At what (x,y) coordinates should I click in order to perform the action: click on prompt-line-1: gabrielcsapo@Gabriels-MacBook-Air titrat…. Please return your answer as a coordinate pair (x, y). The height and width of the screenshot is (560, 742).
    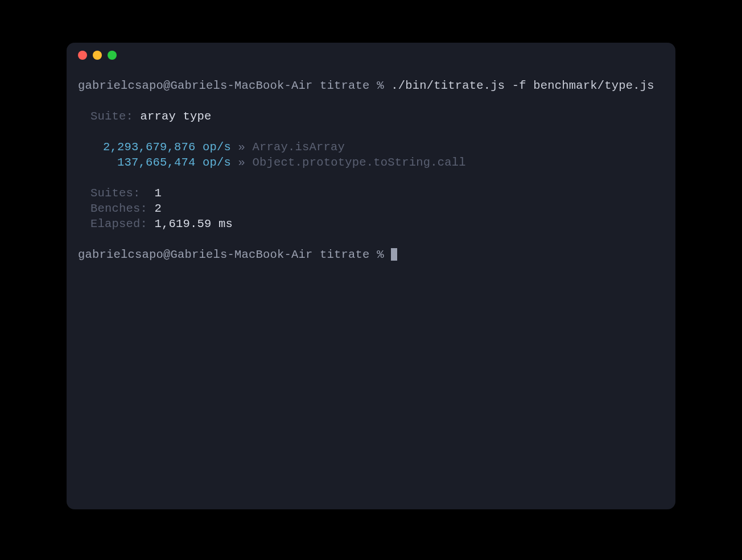
    Looking at the image, I should click on (371, 85).